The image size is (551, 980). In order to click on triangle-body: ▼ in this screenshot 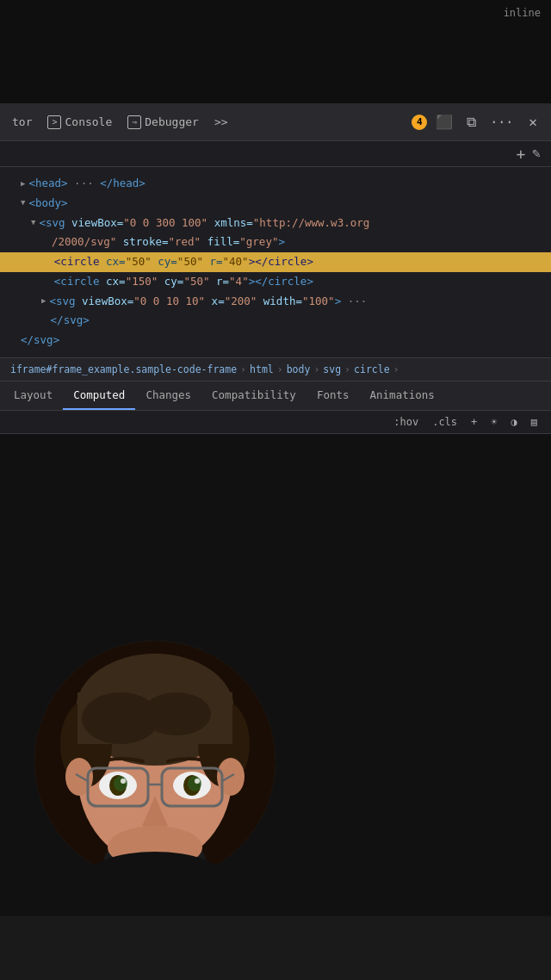, I will do `click(22, 203)`.